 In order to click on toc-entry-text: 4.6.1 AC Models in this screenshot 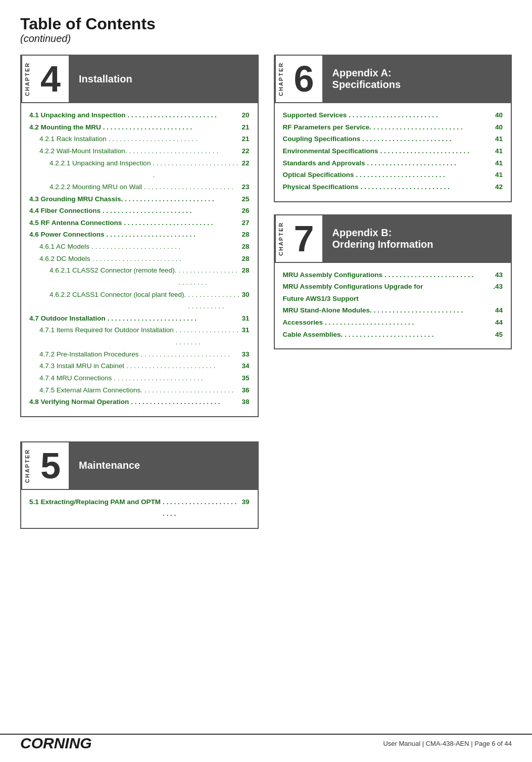, I will do `click(65, 247)`.